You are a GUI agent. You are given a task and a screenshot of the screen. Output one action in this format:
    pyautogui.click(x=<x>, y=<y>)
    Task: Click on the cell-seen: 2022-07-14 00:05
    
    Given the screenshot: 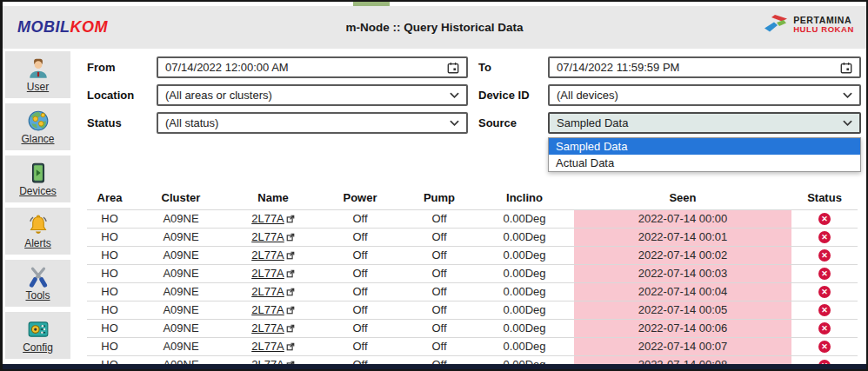 What is the action you would take?
    pyautogui.click(x=683, y=309)
    